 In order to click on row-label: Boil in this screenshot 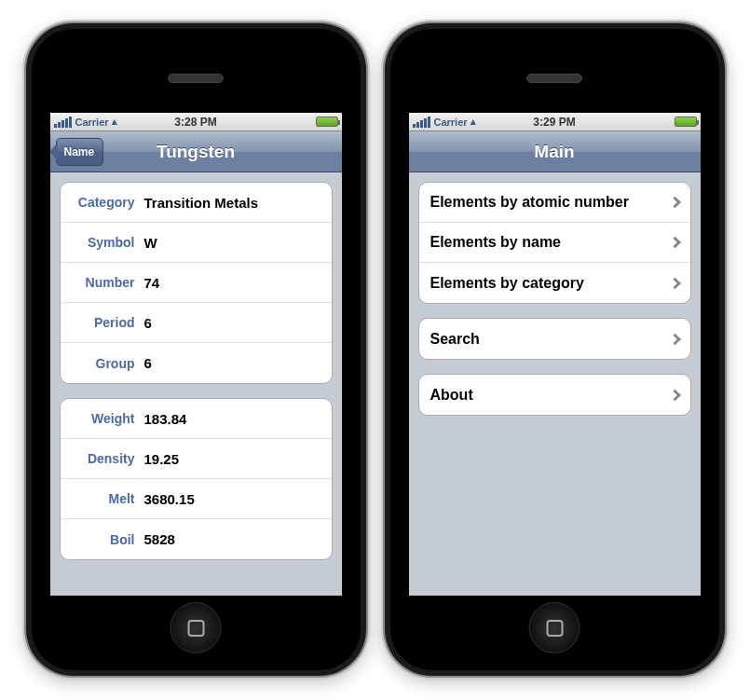, I will do `click(103, 540)`.